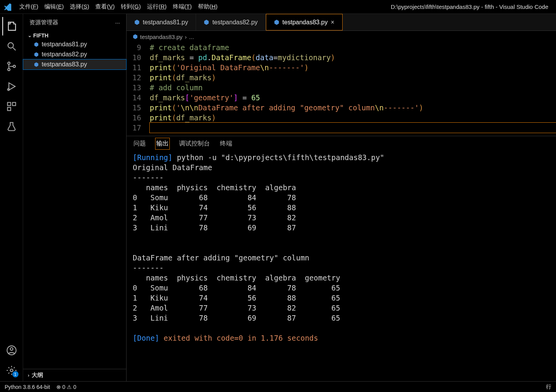 This screenshot has width=556, height=392. What do you see at coordinates (353, 128) in the screenshot?
I see `code-content` at bounding box center [353, 128].